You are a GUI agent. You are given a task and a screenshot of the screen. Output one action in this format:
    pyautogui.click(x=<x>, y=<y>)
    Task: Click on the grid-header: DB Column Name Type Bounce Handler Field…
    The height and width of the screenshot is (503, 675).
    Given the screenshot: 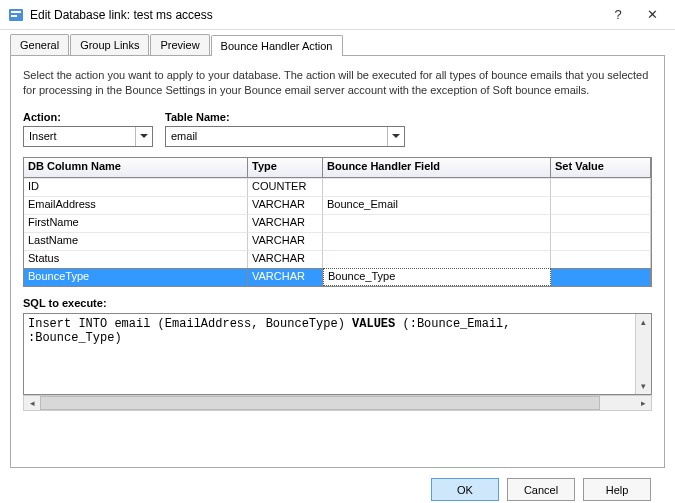 What is the action you would take?
    pyautogui.click(x=338, y=168)
    